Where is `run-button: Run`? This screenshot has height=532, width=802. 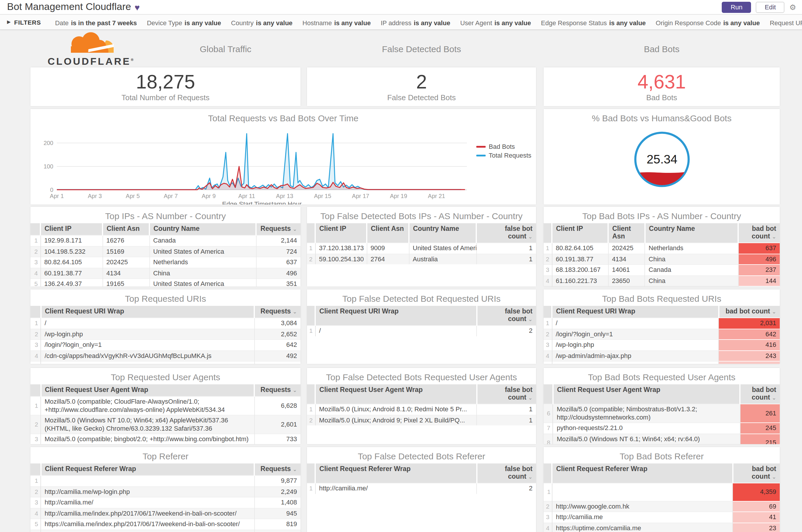 run-button: Run is located at coordinates (736, 7).